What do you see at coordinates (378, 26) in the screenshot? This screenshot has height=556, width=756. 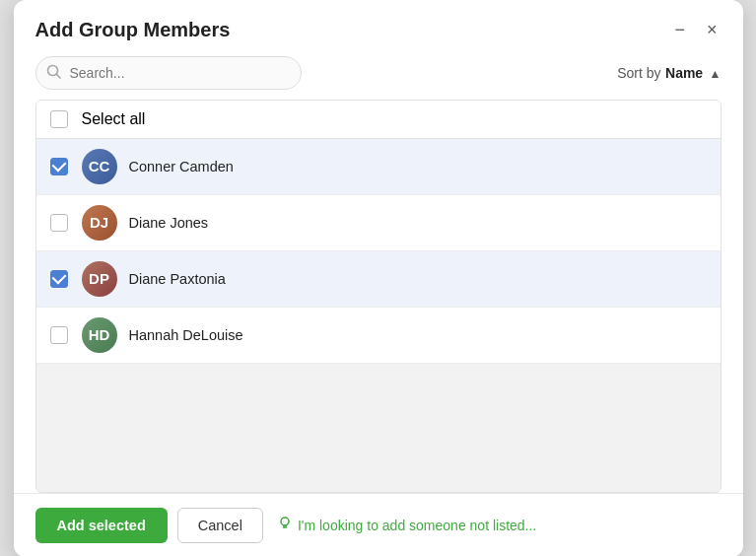 I see `dialog-header: Add Group Members − ×` at bounding box center [378, 26].